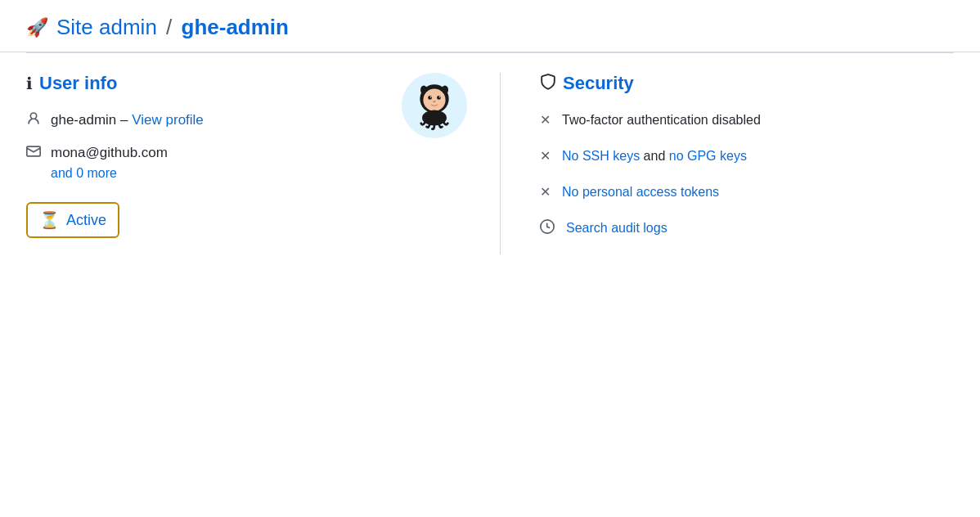 This screenshot has width=980, height=517. I want to click on search-audit-logs-text: Search audit logs, so click(617, 228).